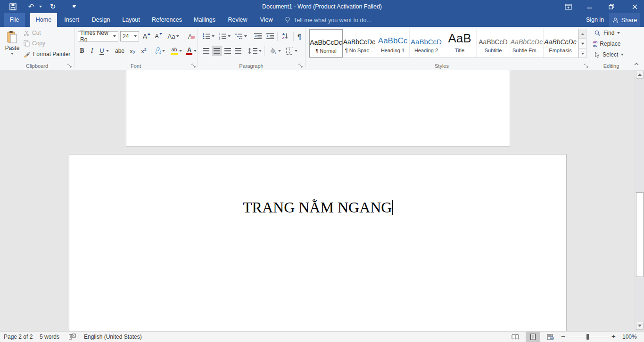 Image resolution: width=644 pixels, height=342 pixels. What do you see at coordinates (144, 51) in the screenshot?
I see `superscript-button: x 2` at bounding box center [144, 51].